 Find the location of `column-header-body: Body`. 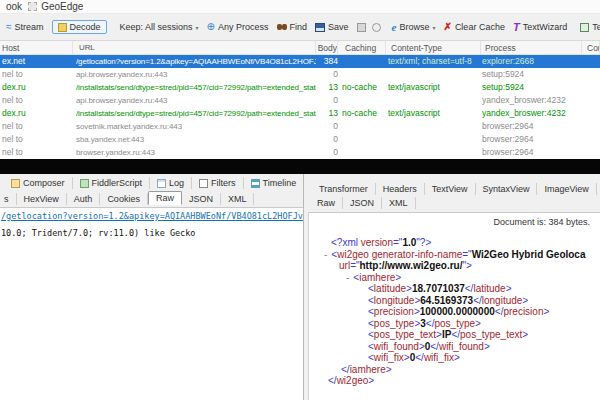

column-header-body: Body is located at coordinates (324, 48).